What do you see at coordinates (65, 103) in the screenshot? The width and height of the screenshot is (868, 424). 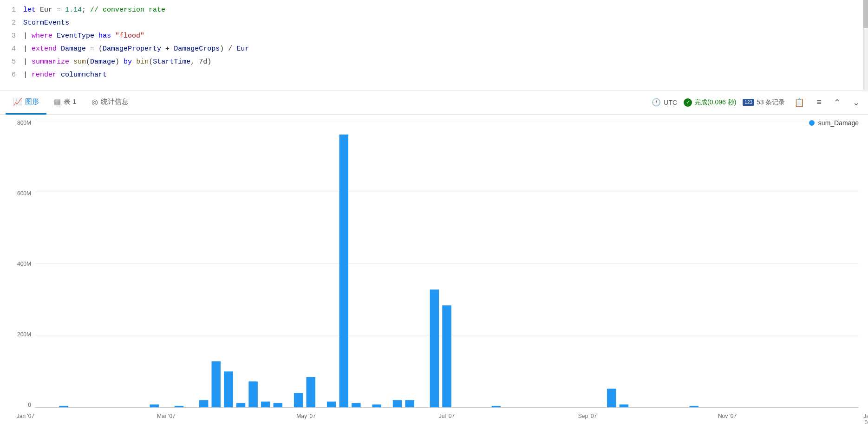 I see `tab-table: ▦ 表 1` at bounding box center [65, 103].